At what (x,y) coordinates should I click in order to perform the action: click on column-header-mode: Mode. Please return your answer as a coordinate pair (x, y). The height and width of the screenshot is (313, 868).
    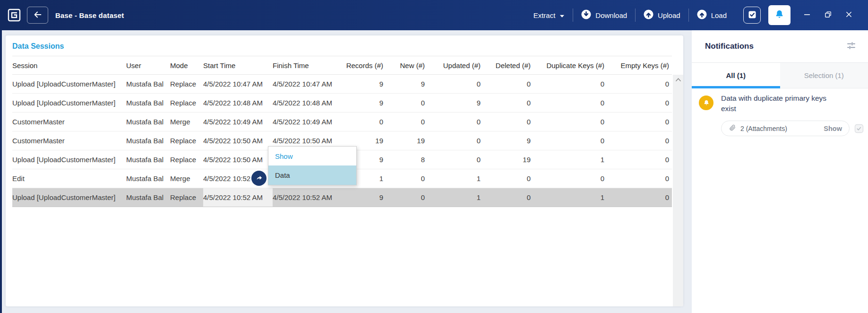
    Looking at the image, I should click on (187, 65).